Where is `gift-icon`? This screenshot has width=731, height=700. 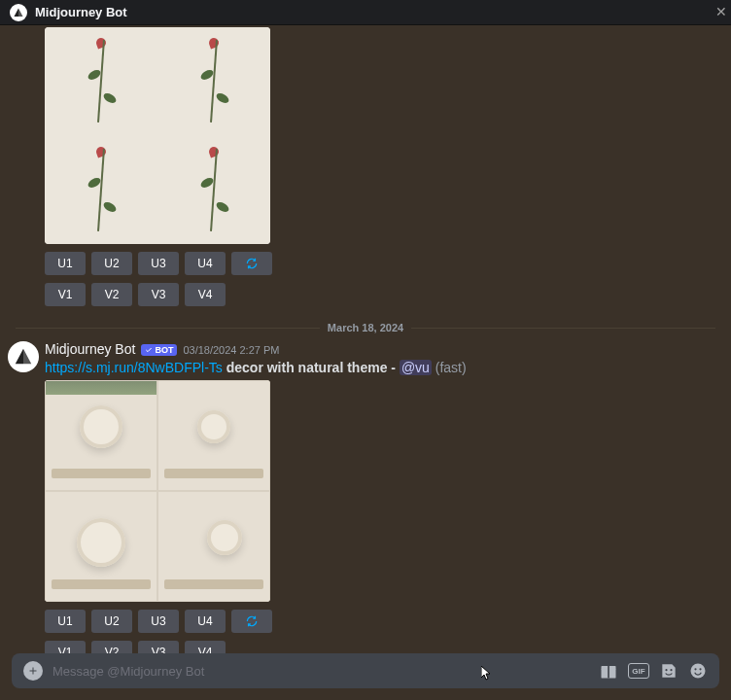 gift-icon is located at coordinates (609, 671).